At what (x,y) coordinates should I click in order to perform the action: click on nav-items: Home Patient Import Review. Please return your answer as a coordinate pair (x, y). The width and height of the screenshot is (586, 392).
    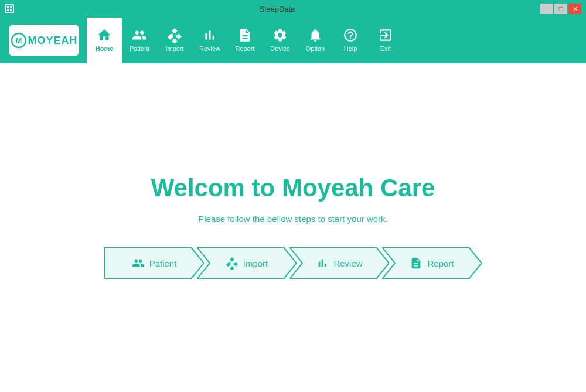
    Looking at the image, I should click on (245, 40).